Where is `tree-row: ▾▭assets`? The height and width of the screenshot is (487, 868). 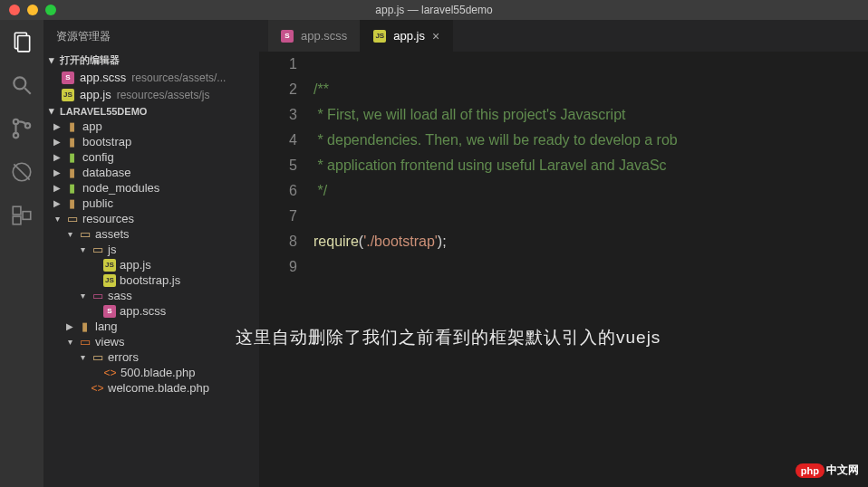
tree-row: ▾▭assets is located at coordinates (151, 234).